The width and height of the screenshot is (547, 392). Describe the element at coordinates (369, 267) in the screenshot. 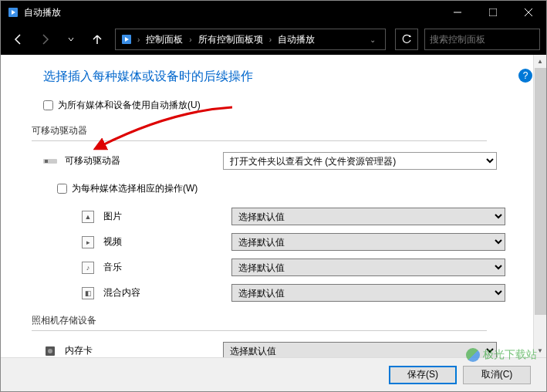

I see `music-select: 选择默认值` at that location.